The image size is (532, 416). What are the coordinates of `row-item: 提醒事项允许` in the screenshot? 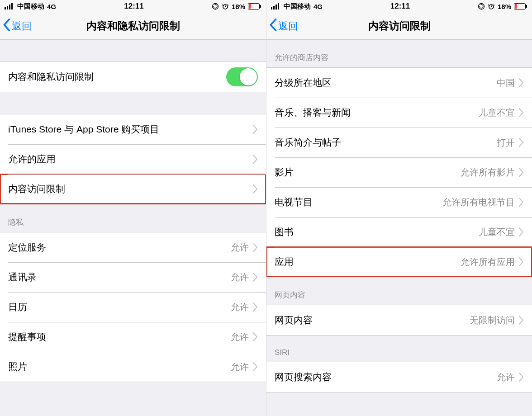 It's located at (133, 337).